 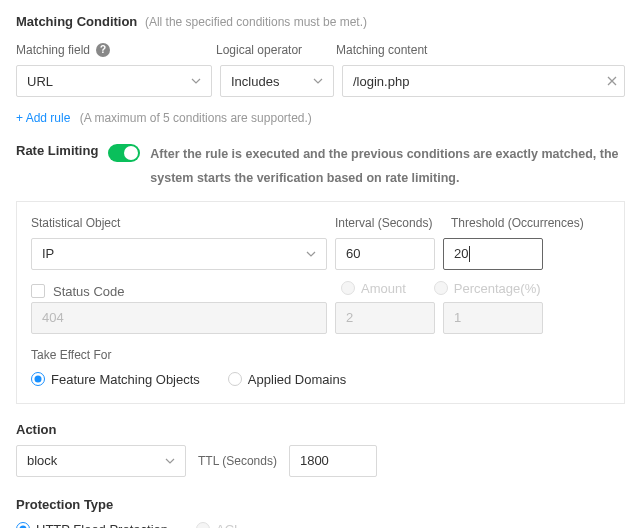 I want to click on percentage-radio: Percentage(%), so click(x=488, y=288).